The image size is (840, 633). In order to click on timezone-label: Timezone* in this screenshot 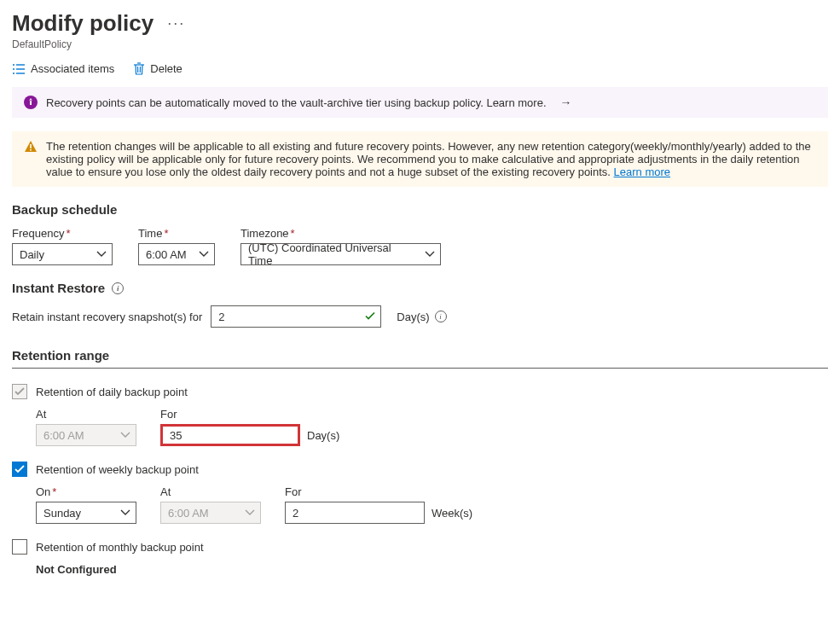, I will do `click(341, 234)`.